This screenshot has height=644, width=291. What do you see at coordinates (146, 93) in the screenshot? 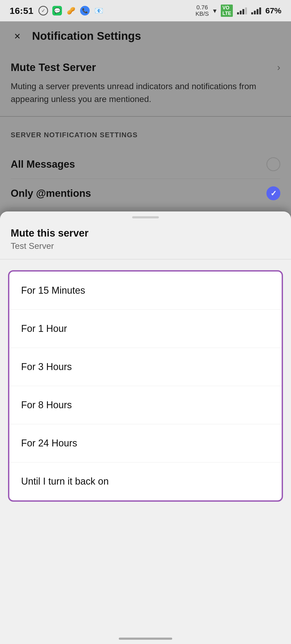
I see `mute-description: Muting a server prevents unread indicato…` at bounding box center [146, 93].